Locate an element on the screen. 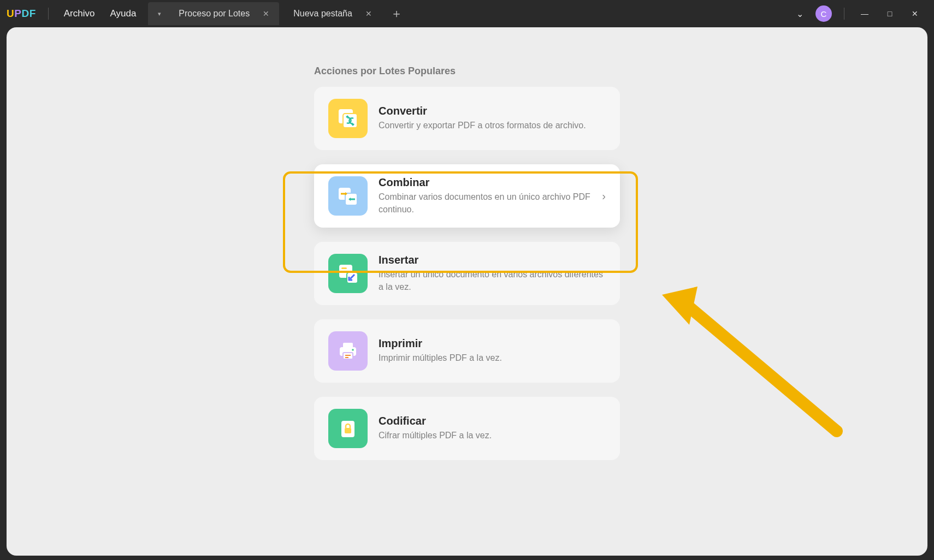 Image resolution: width=934 pixels, height=560 pixels. app-logo: UPDF is located at coordinates (21, 14).